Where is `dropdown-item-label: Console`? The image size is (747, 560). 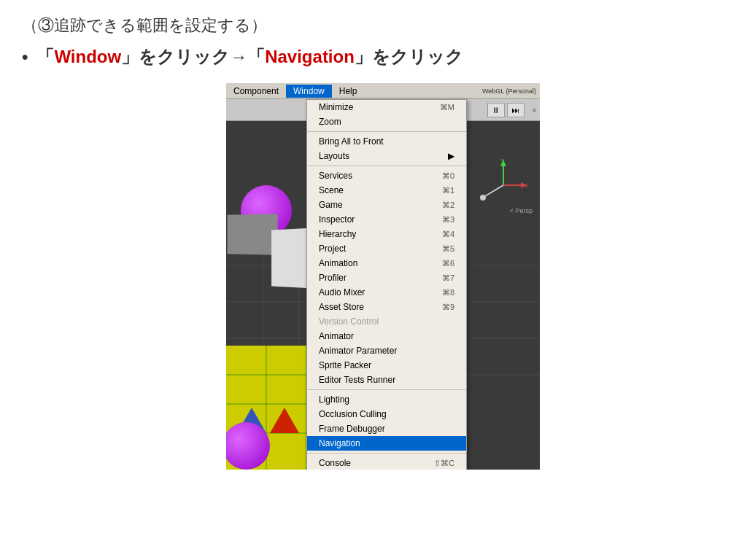
dropdown-item-label: Console is located at coordinates (335, 463).